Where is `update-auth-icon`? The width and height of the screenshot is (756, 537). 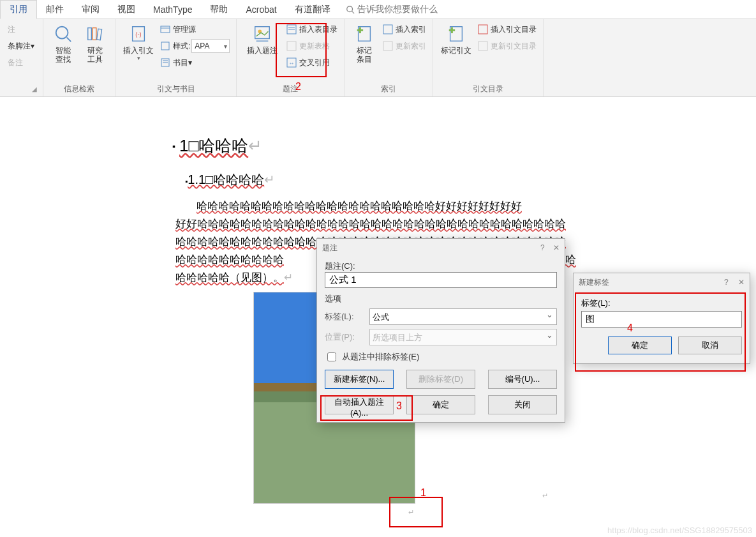 update-auth-icon is located at coordinates (483, 46).